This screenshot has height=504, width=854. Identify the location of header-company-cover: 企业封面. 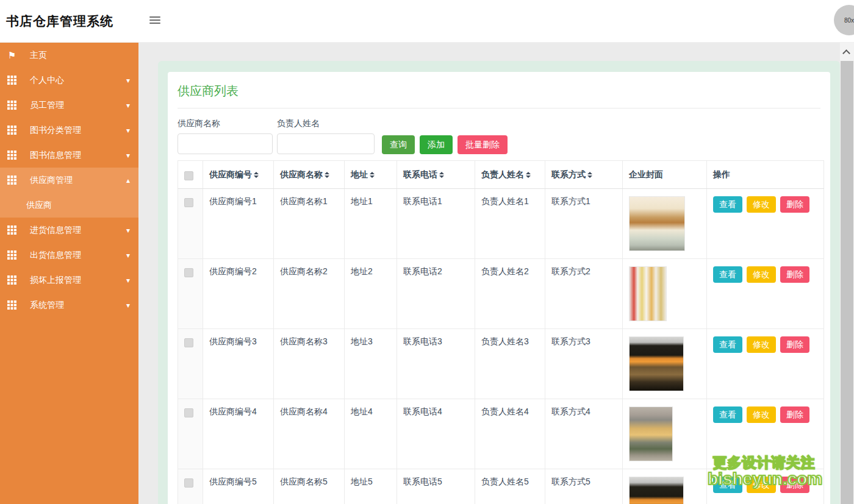
(665, 175).